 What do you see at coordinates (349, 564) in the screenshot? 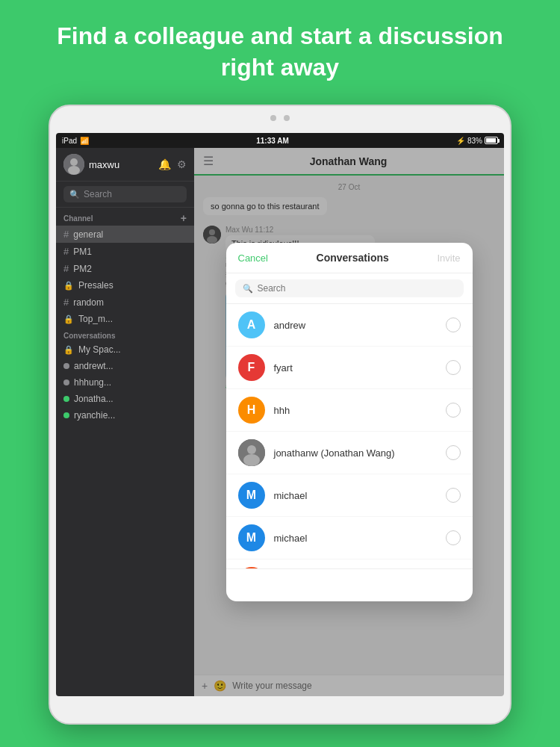
I see `list-item: R ryan` at bounding box center [349, 564].